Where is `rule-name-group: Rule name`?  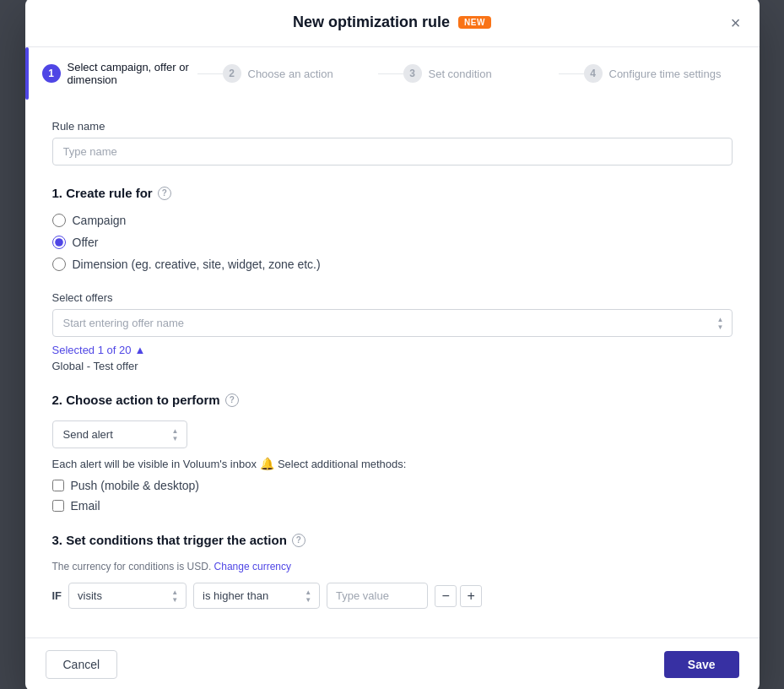 rule-name-group: Rule name is located at coordinates (392, 143).